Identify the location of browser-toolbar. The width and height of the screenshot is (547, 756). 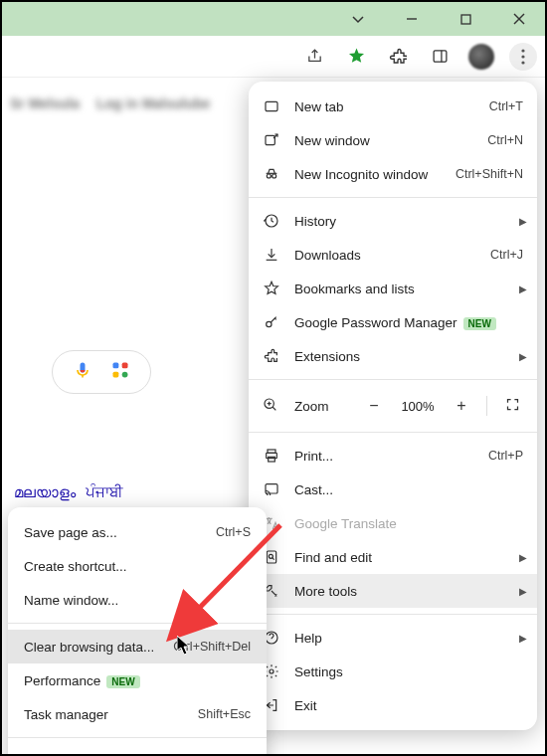
(274, 57).